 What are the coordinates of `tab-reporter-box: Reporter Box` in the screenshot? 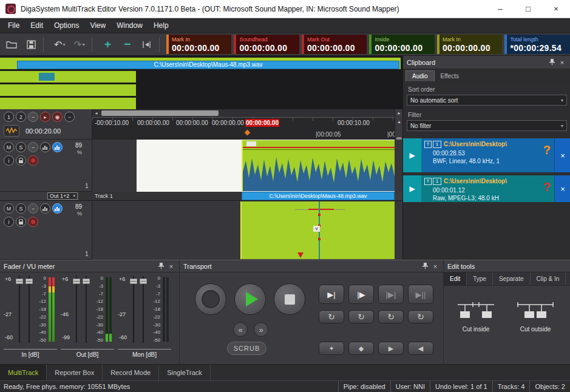 It's located at (75, 373).